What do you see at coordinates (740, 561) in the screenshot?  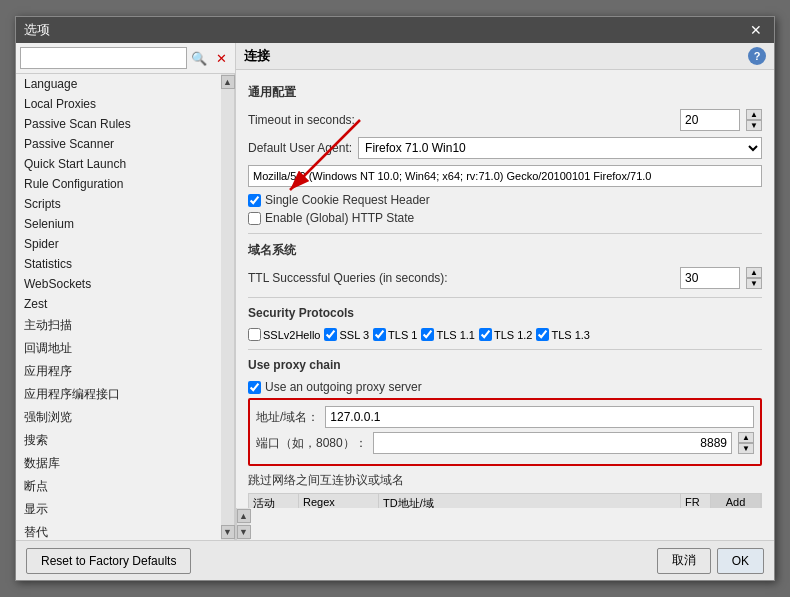 I see `ok-button: OK` at bounding box center [740, 561].